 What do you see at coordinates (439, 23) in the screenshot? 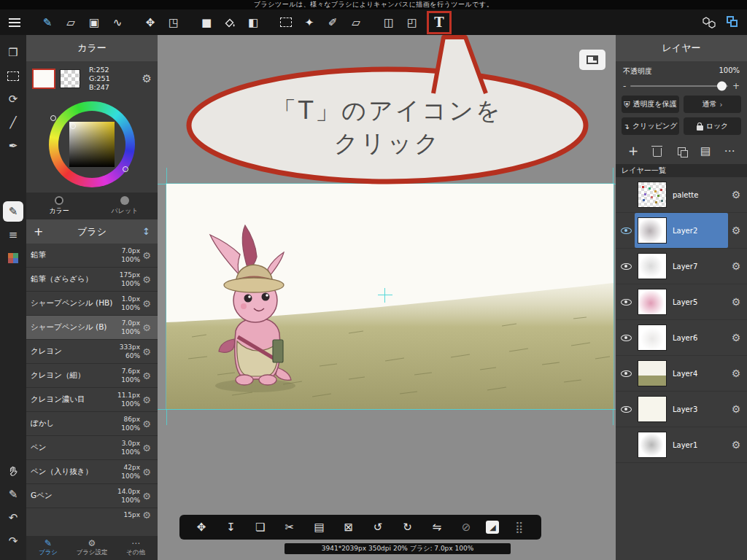
I see `text-tool-button: T` at bounding box center [439, 23].